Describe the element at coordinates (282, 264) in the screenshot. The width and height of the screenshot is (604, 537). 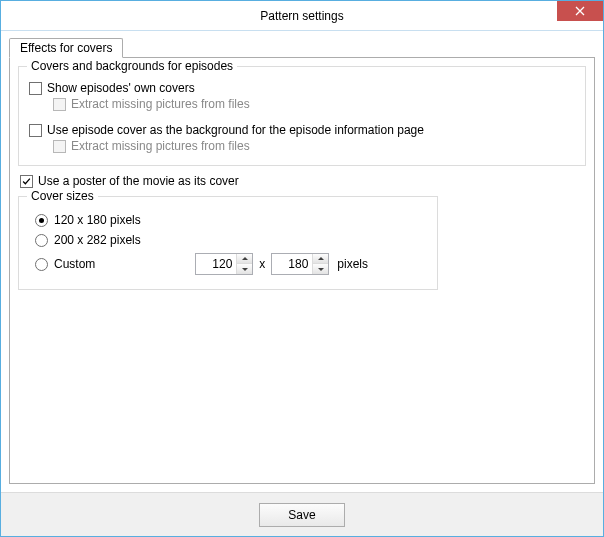
I see `custom-size-controls: x pixels` at that location.